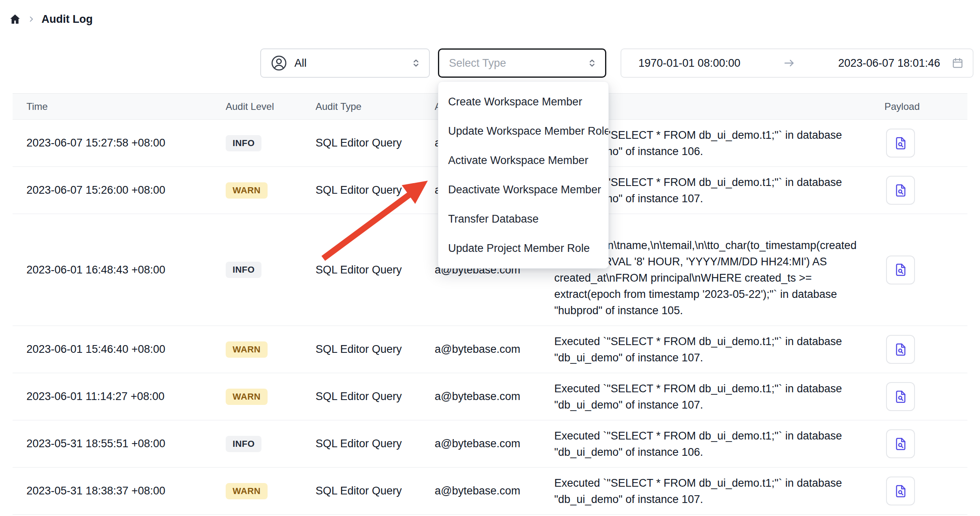 This screenshot has height=516, width=980. I want to click on date-range-end: 2023-06-07 18:01:46, so click(889, 63).